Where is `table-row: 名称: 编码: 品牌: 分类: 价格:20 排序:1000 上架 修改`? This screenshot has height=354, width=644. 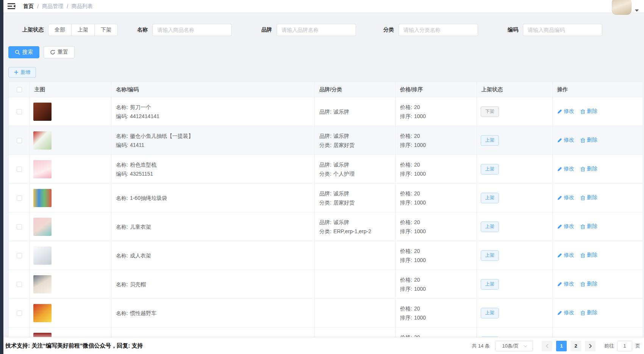
table-row: 名称: 编码: 品牌: 分类: 价格:20 排序:1000 上架 修改 is located at coordinates (326, 332).